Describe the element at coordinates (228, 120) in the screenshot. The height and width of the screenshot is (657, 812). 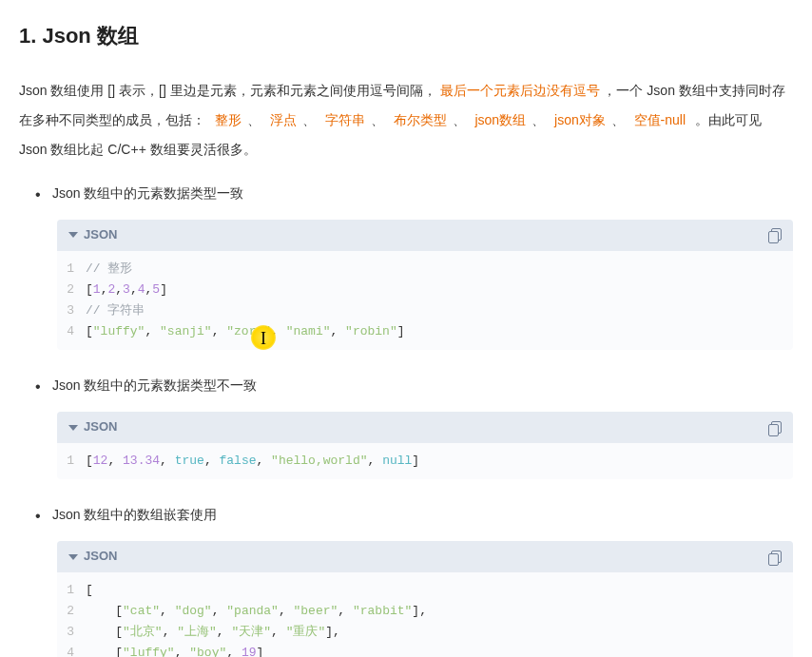
I see `type-int: 整形` at that location.